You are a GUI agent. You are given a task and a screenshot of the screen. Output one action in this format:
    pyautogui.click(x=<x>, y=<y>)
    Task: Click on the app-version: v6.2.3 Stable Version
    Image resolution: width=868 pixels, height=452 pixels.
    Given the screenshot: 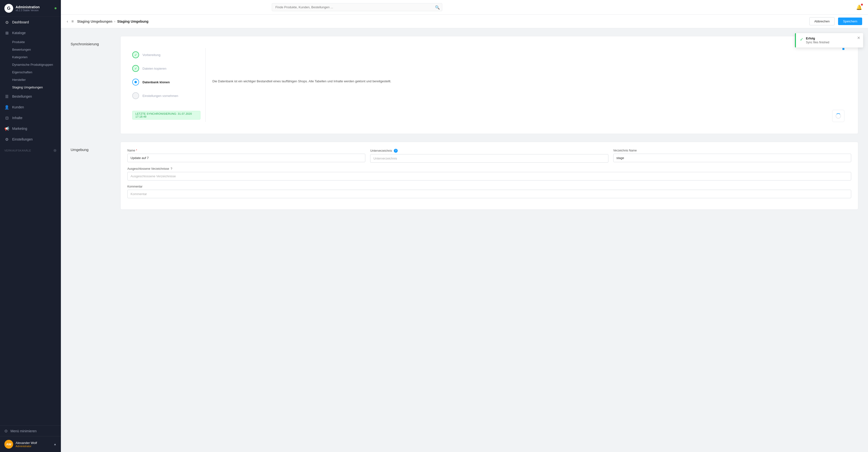 What is the action you would take?
    pyautogui.click(x=28, y=10)
    